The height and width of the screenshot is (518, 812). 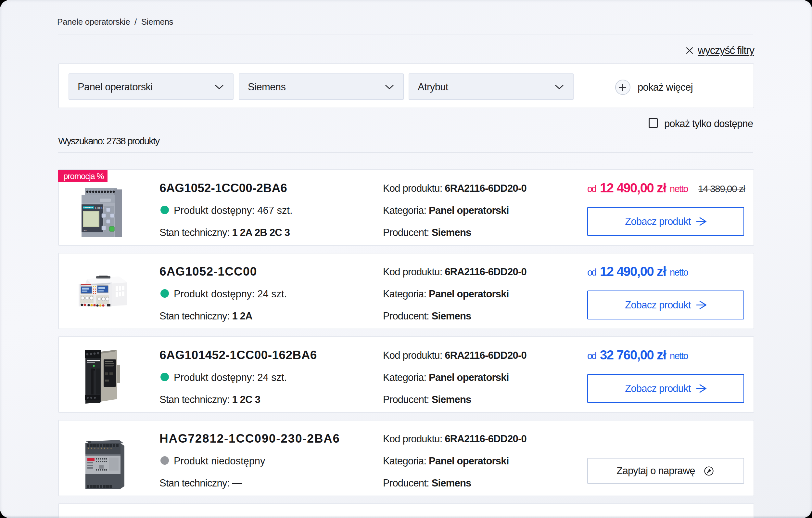 I want to click on svg-text: SIEMENS, so click(x=88, y=207).